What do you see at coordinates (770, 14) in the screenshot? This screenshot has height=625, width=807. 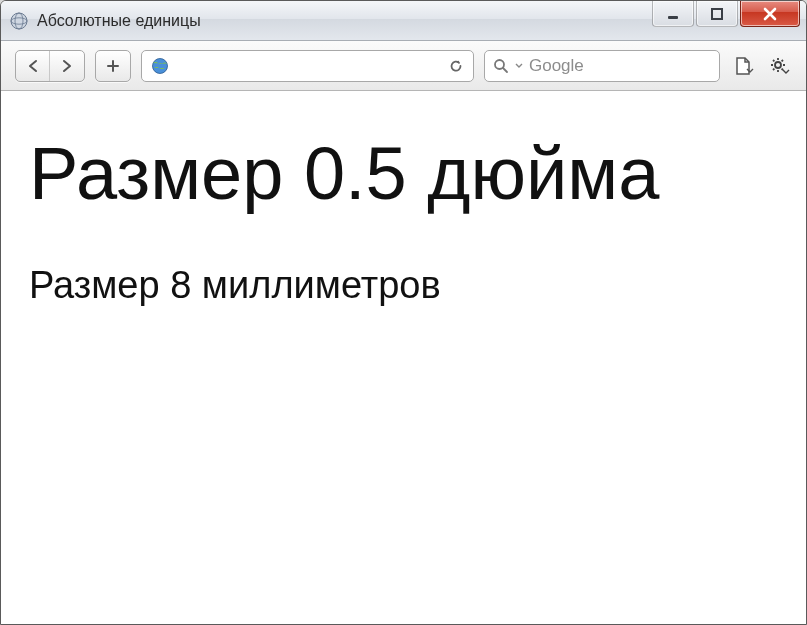 I see `close-button` at bounding box center [770, 14].